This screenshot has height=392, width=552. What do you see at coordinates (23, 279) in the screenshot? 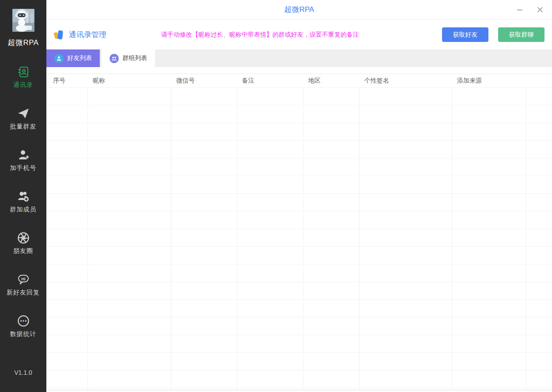
I see `svg-text: Hi` at bounding box center [23, 279].